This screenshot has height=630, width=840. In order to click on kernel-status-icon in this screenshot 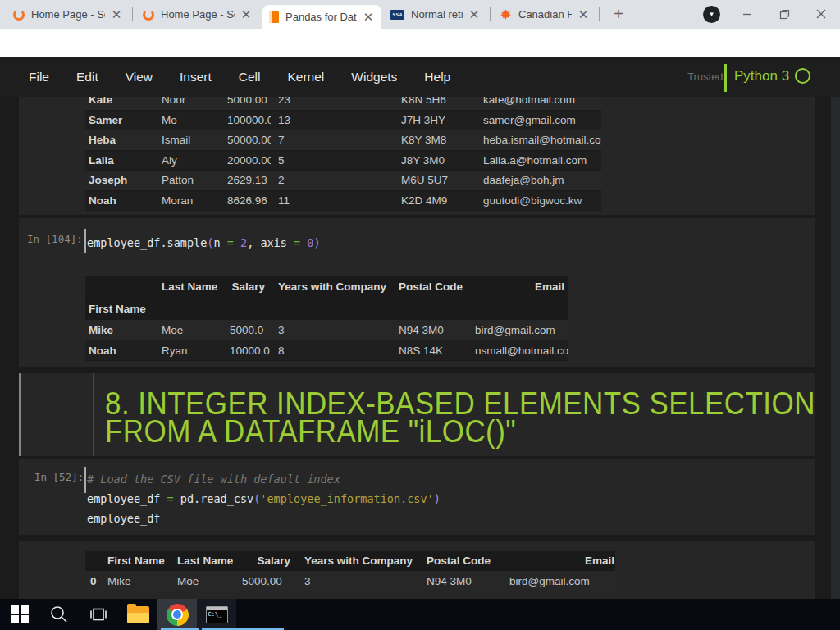, I will do `click(802, 75)`.